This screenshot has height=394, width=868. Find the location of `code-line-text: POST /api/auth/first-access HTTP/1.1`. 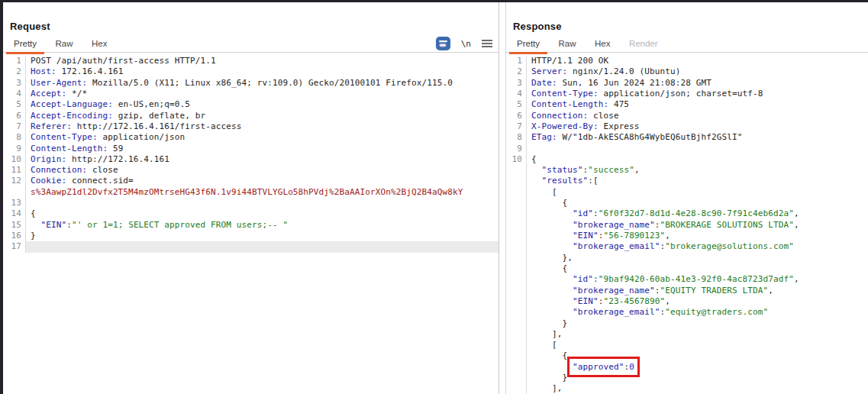

code-line-text: POST /api/auth/first-access HTTP/1.1 is located at coordinates (263, 61).